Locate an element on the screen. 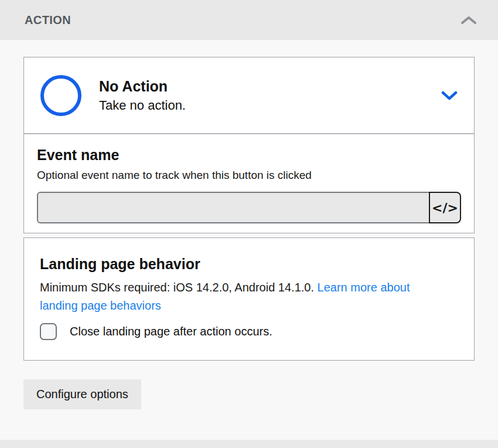 The height and width of the screenshot is (448, 498). action-type-text: No Action Take no action. is located at coordinates (142, 96).